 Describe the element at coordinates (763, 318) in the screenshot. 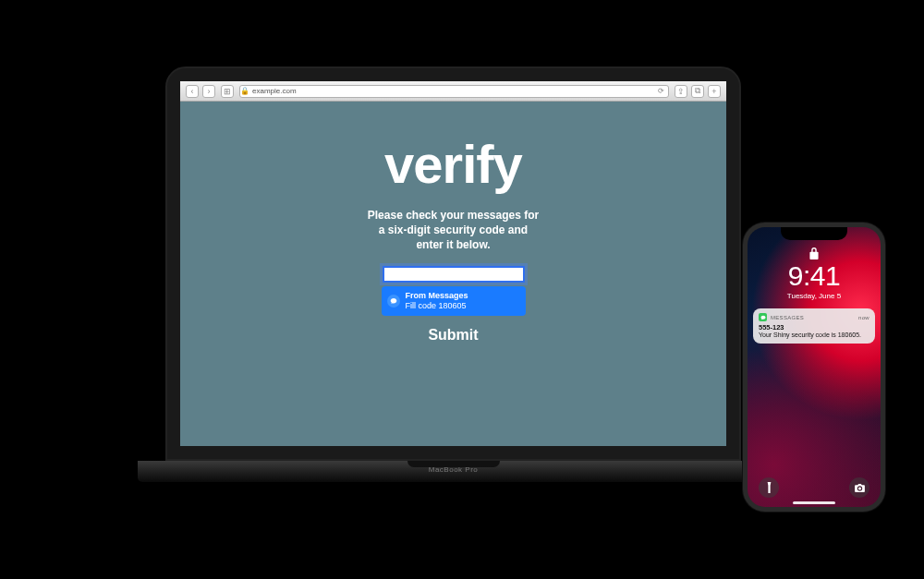

I see `messages-app-icon` at that location.